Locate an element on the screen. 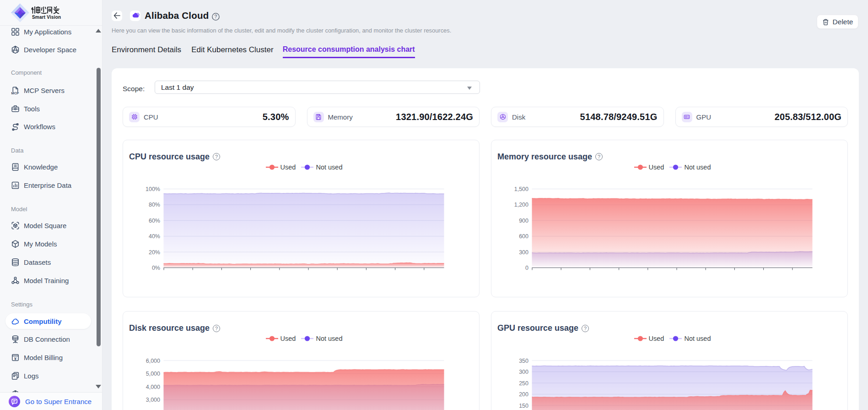 The image size is (868, 410). svg-text: 150 is located at coordinates (523, 406).